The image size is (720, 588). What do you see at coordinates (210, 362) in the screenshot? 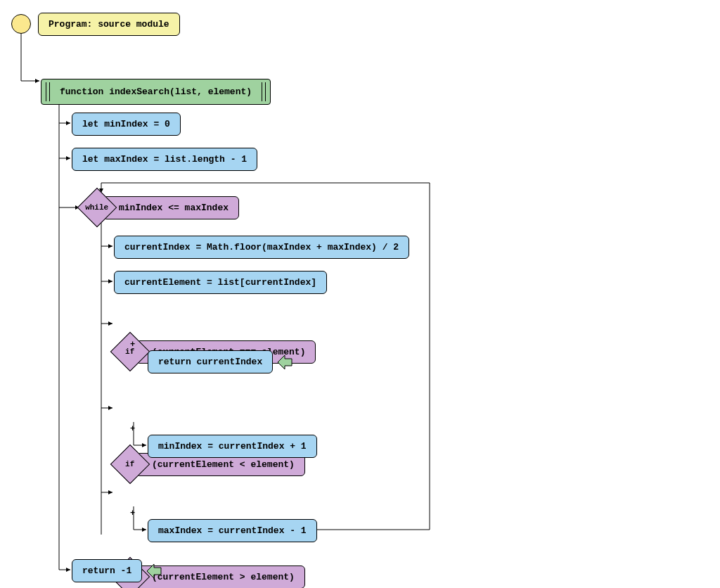
I see `if1-body-label: return currentIndex` at bounding box center [210, 362].